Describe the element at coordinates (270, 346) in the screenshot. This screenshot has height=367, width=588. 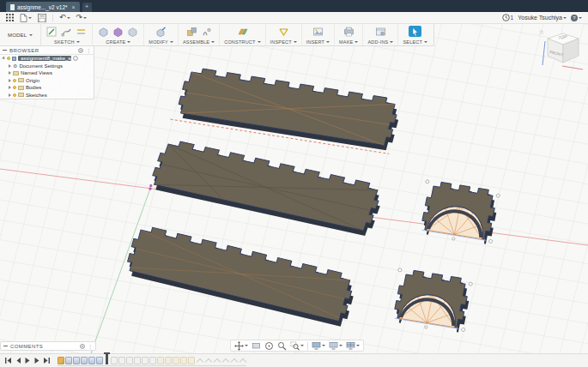
I see `orbit-button` at that location.